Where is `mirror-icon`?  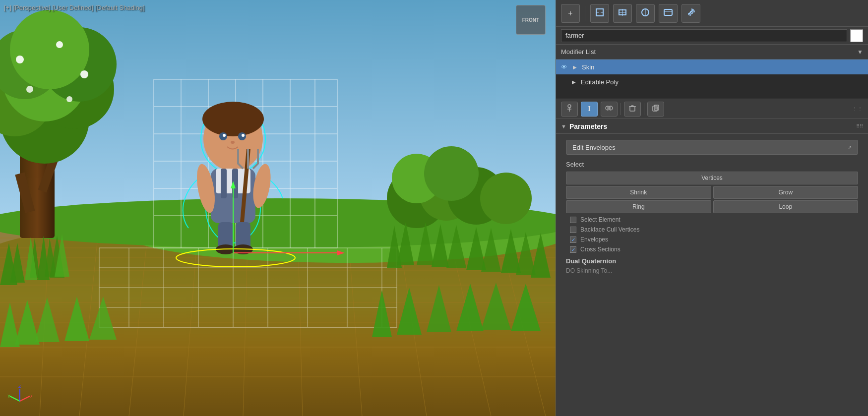
mirror-icon is located at coordinates (645, 13).